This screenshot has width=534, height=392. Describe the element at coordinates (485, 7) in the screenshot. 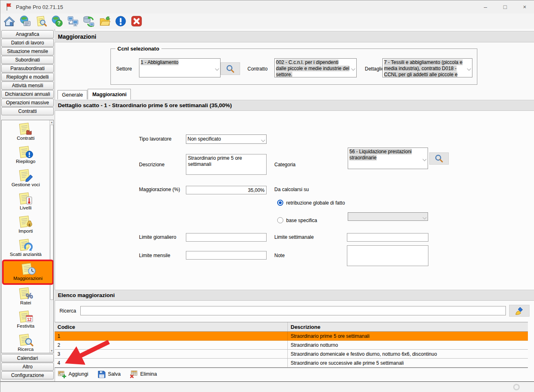

I see `minimize-button: –` at that location.